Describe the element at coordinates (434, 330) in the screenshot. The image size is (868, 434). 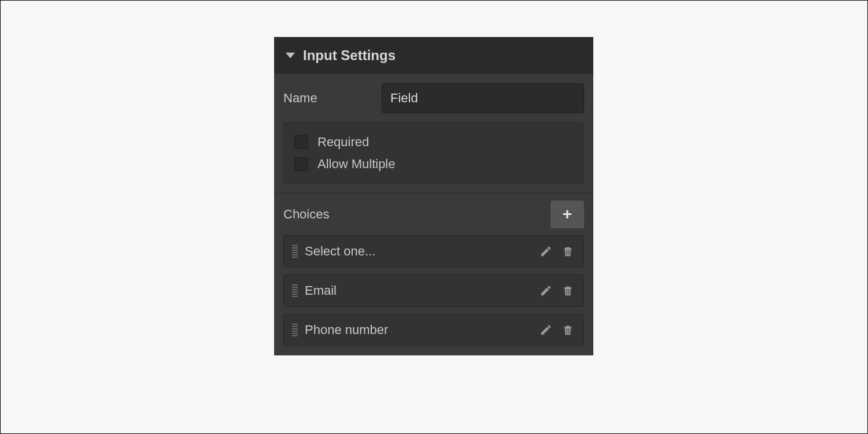
I see `choice-item: Phone number` at that location.